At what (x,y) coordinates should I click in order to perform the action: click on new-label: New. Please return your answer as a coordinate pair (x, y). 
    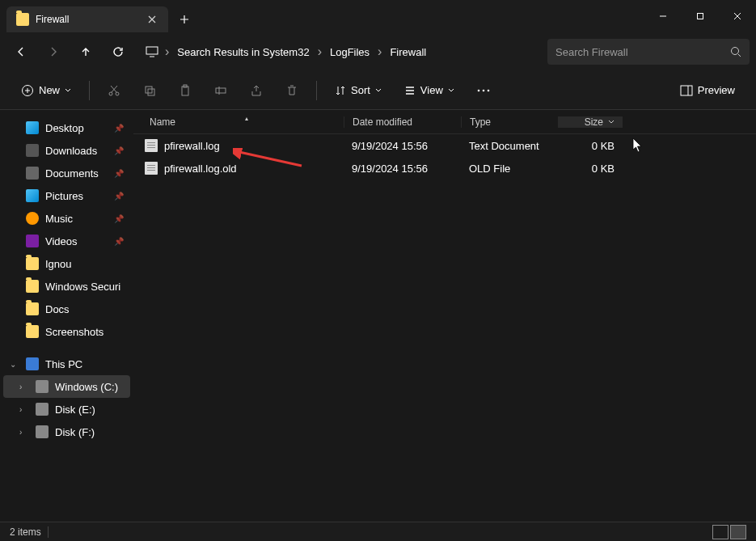
    Looking at the image, I should click on (49, 91).